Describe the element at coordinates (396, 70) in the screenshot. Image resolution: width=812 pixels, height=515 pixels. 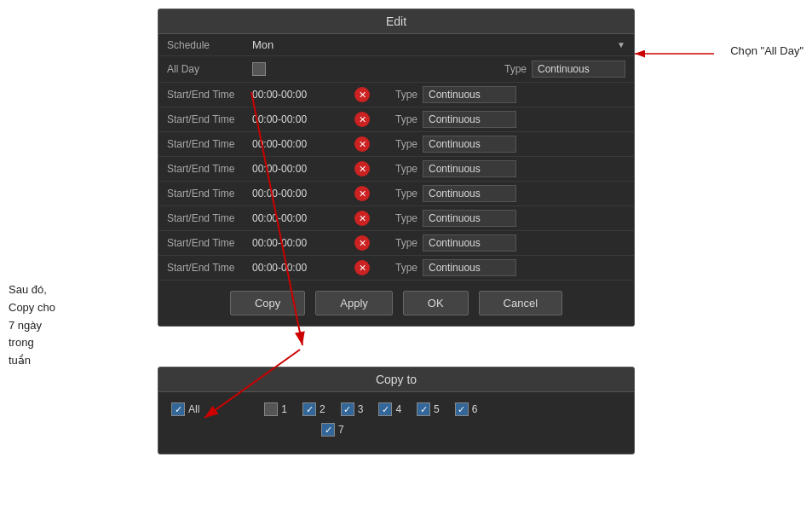
I see `allday-row: All Day Type Continuous Motion Alarm` at that location.